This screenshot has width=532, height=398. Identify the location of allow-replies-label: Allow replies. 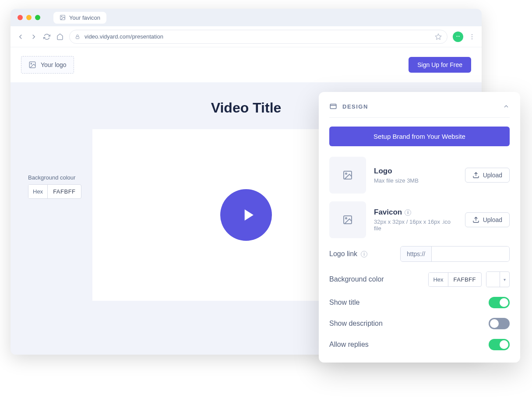
(349, 345).